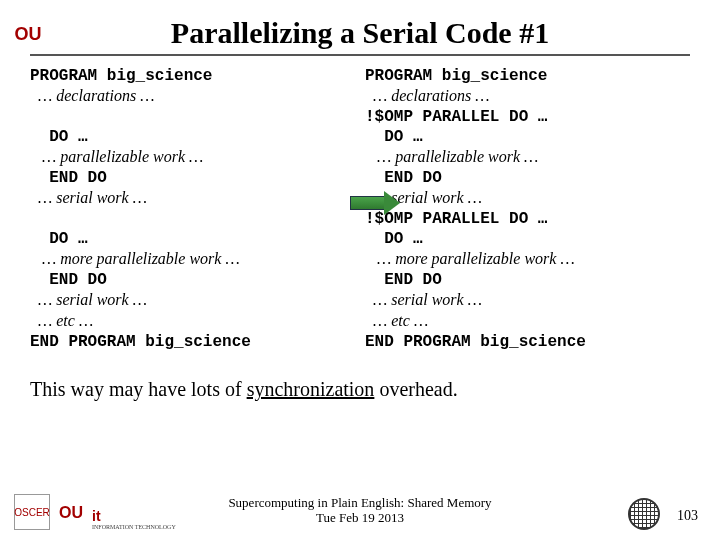 This screenshot has width=720, height=540. What do you see at coordinates (96, 516) in the screenshot?
I see `it-logo-text: it` at bounding box center [96, 516].